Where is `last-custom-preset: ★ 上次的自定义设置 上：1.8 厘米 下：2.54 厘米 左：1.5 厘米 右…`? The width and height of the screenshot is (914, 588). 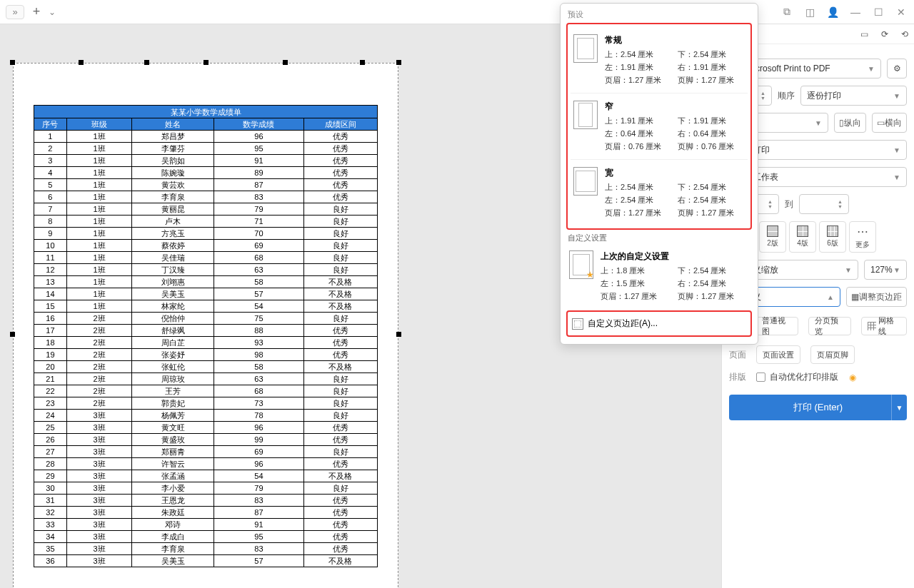
last-custom-preset: ★ 上次的自定义设置 上：1.8 厘米 下：2.54 厘米 左：1.5 厘米 右… is located at coordinates (659, 275).